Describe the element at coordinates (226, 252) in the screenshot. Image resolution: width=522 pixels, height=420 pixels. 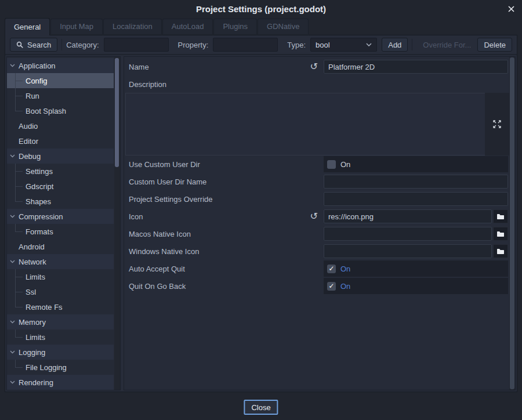
I see `property-name: Windows Native Icon` at that location.